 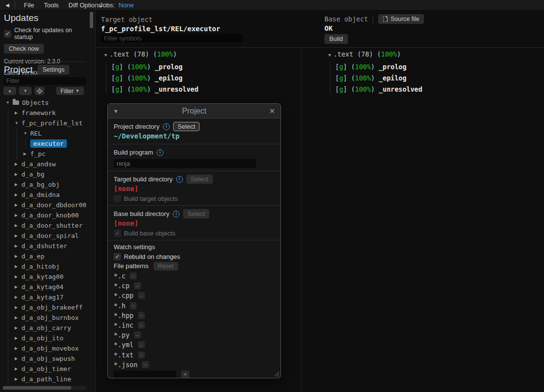 I want to click on tree-item: ▶ d_a_kytag17, so click(x=46, y=297).